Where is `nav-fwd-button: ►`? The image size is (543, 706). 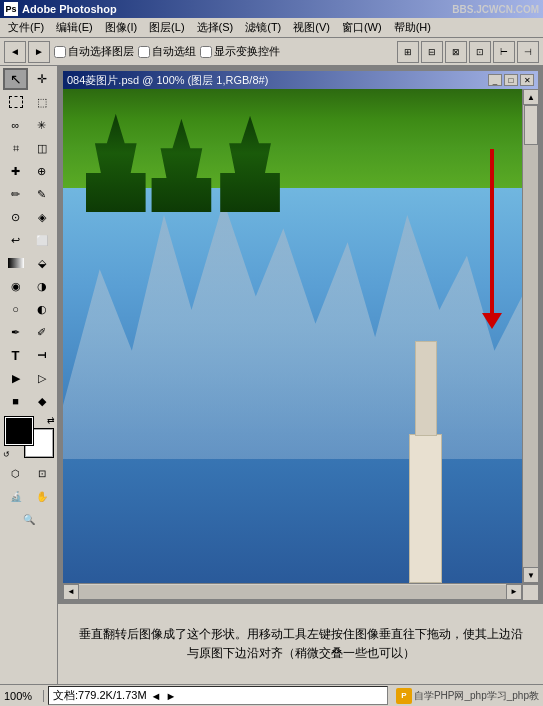
nav-fwd-button: ► is located at coordinates (39, 52).